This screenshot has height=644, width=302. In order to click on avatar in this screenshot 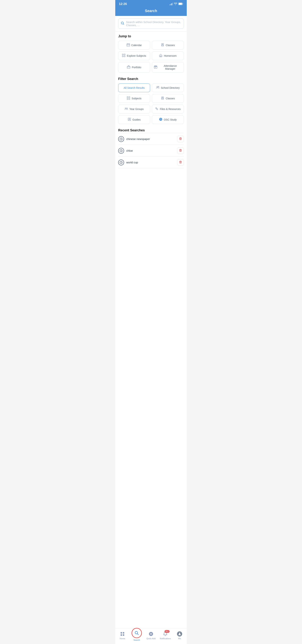, I will do `click(180, 634)`.